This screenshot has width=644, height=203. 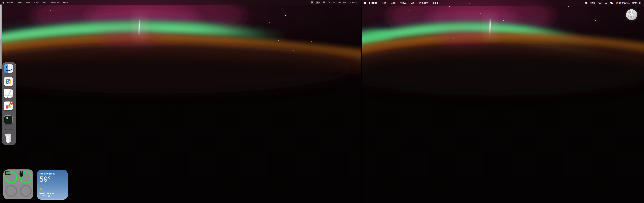 What do you see at coordinates (8, 69) in the screenshot?
I see `finder-icon` at bounding box center [8, 69].